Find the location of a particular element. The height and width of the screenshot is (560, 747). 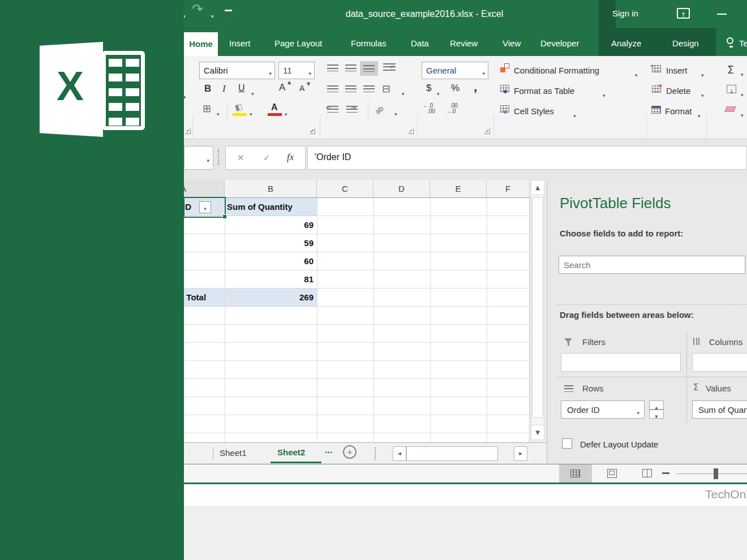

align-bottom-button-active is located at coordinates (369, 68).